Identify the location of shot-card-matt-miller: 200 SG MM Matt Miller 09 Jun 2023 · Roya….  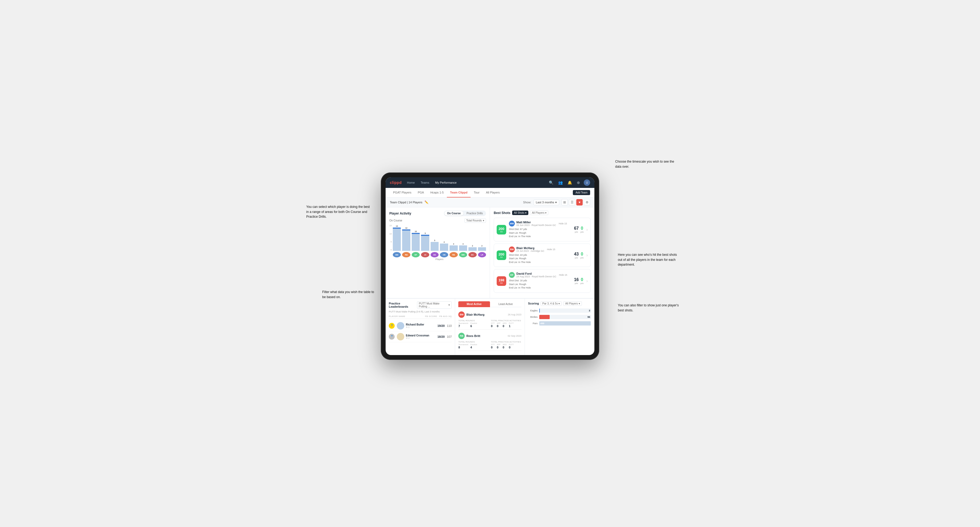
(542, 230).